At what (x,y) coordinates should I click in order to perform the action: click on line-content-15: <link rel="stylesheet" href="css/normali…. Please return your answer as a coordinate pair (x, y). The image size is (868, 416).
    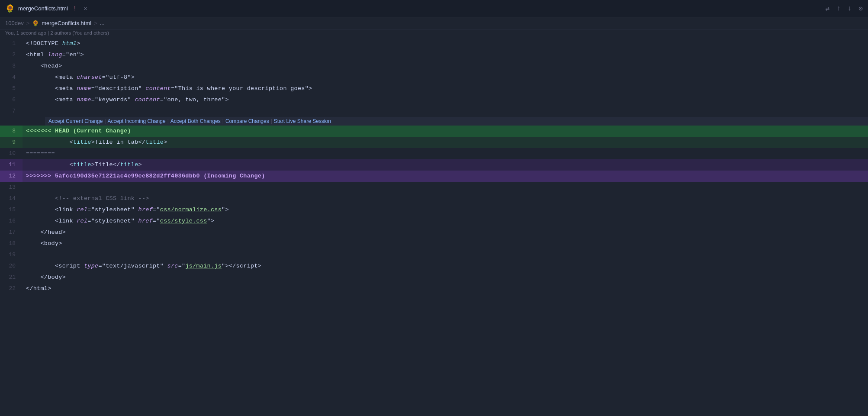
    Looking at the image, I should click on (445, 210).